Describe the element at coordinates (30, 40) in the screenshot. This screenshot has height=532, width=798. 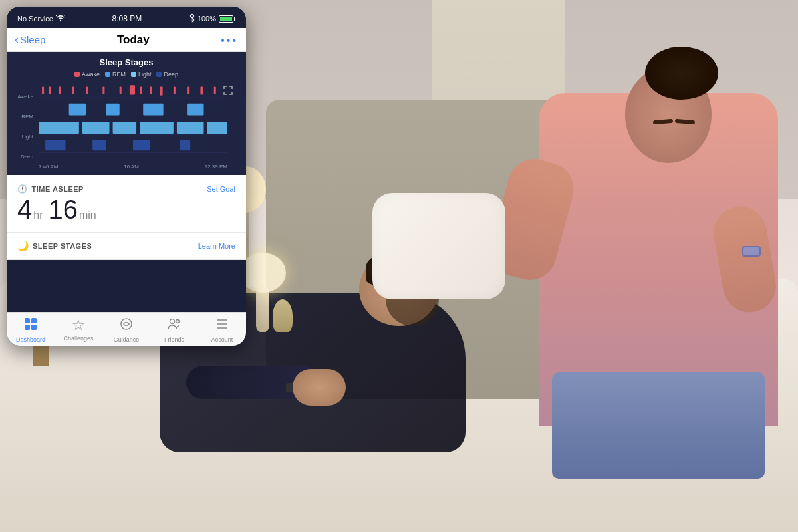
I see `back-button: ‹ Sleep` at that location.